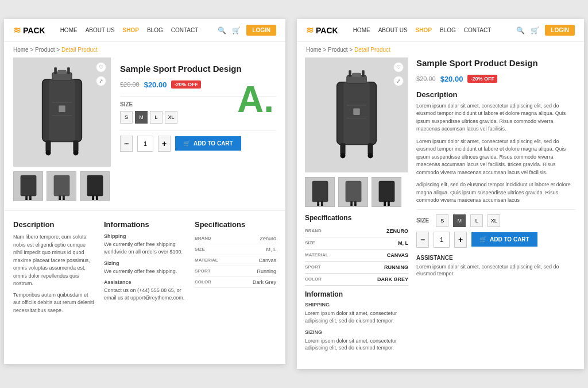 The height and width of the screenshot is (388, 588). Describe the element at coordinates (207, 260) in the screenshot. I see `spec-label: MATERIAL` at that location.